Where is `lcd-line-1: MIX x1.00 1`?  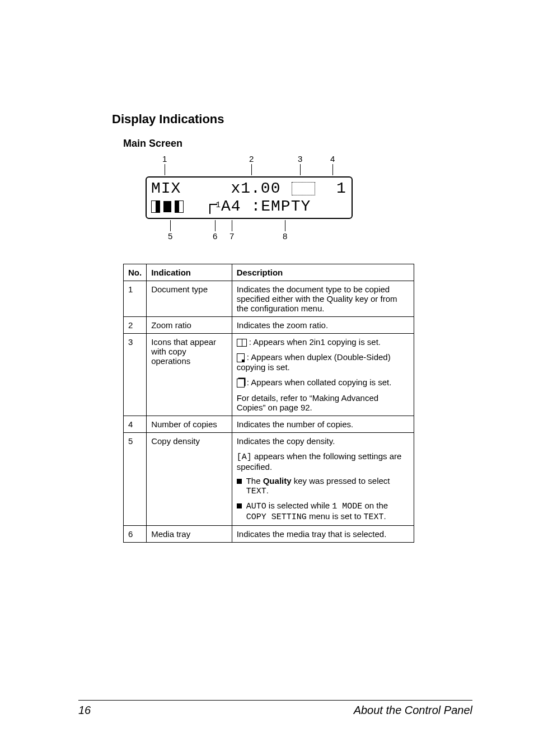
lcd-line-1: MIX x1.00 1 is located at coordinates (249, 189).